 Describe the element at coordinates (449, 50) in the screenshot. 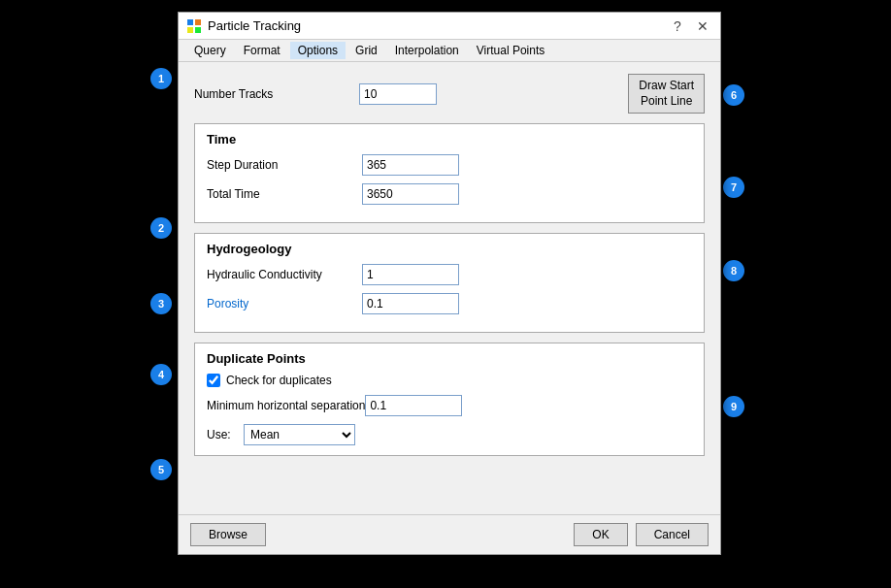

I see `menu-bar: Query Format Options Grid Interpolation …` at that location.